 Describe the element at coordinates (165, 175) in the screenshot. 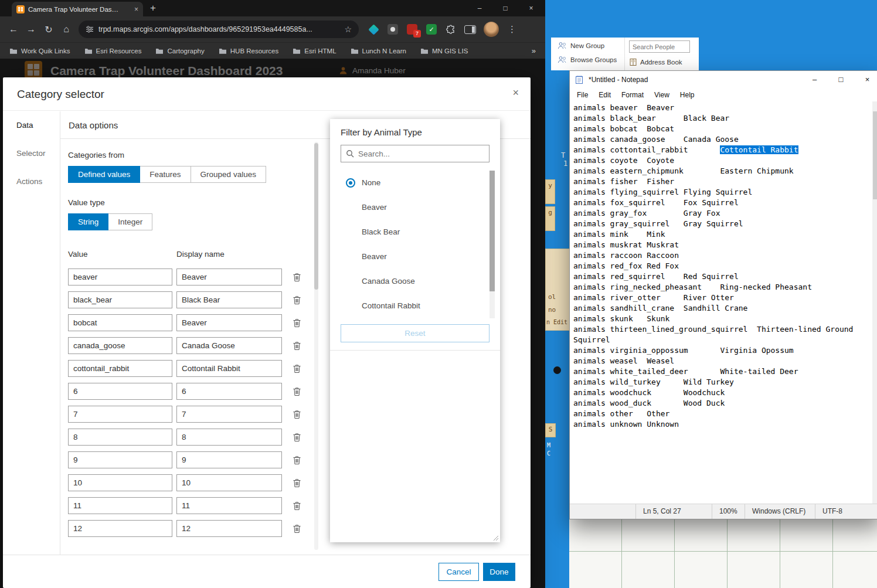

I see `tab-features: Features` at that location.